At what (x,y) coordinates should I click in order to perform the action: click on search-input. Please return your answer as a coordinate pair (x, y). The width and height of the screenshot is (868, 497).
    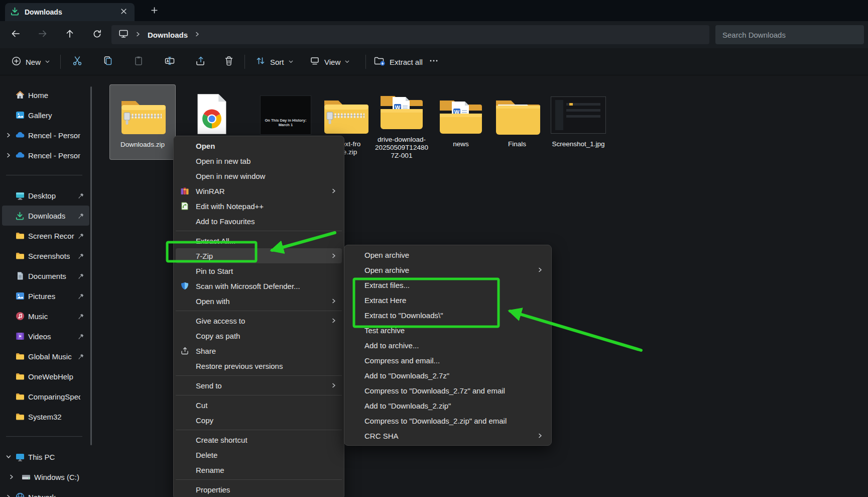
    Looking at the image, I should click on (790, 35).